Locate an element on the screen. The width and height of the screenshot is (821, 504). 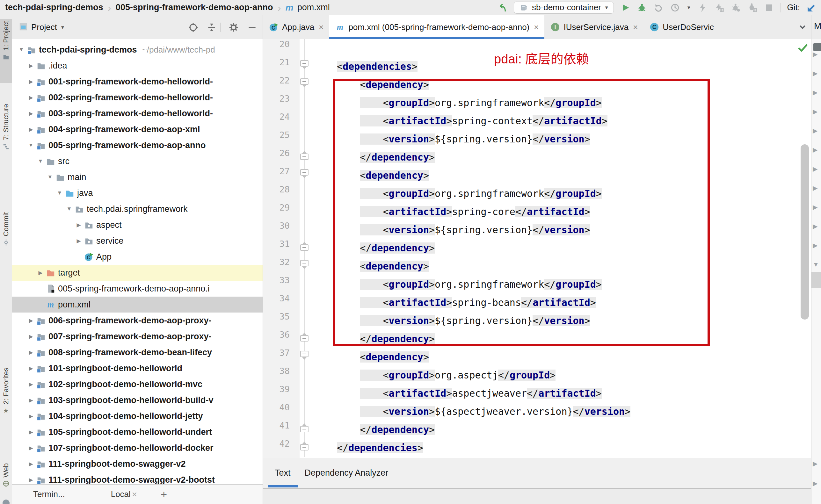
tree-item: ▶006-spring-framework-demo-aop-proxy- is located at coordinates (137, 321).